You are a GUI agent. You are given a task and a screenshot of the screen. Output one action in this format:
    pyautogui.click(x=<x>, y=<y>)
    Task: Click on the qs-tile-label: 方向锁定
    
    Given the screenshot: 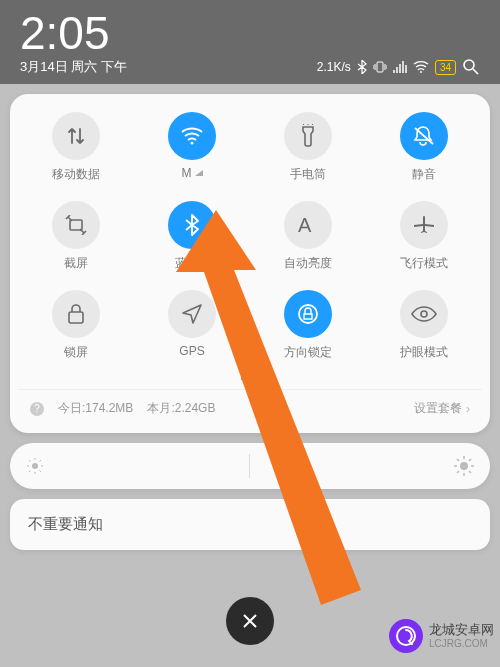 What is the action you would take?
    pyautogui.click(x=308, y=352)
    